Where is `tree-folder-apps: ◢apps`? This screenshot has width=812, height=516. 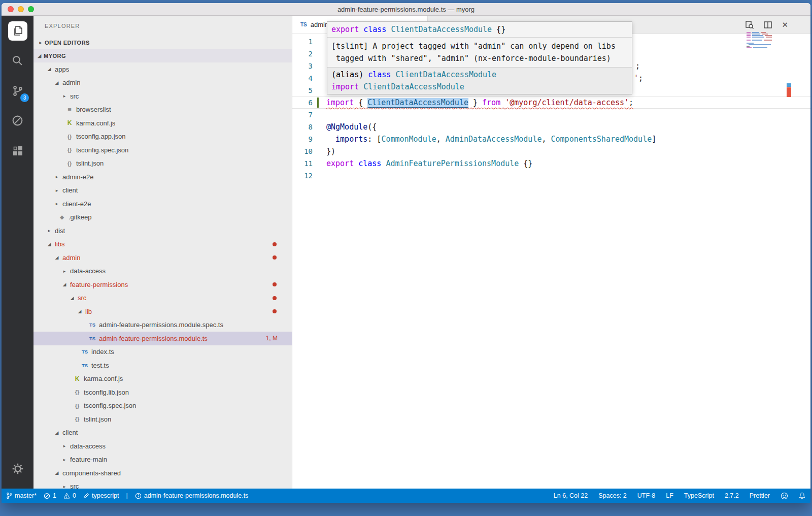 tree-folder-apps: ◢apps is located at coordinates (162, 69).